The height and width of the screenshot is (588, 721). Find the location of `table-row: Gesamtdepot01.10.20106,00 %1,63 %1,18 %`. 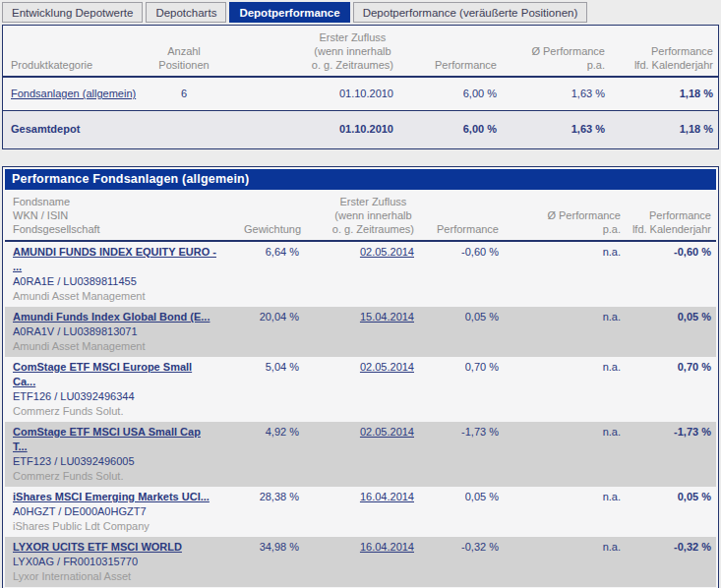

table-row: Gesamtdepot01.10.20106,00 %1,63 %1,18 % is located at coordinates (360, 130).